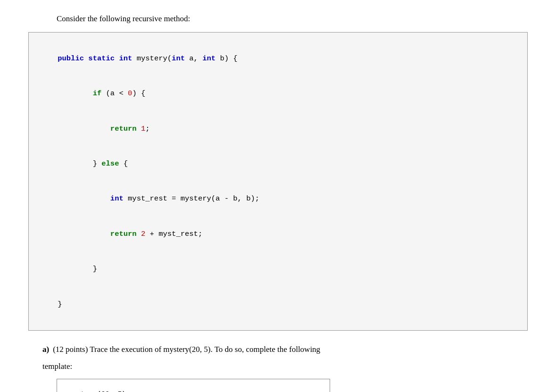 This screenshot has height=392, width=556. What do you see at coordinates (139, 129) in the screenshot?
I see `code-space1` at bounding box center [139, 129].